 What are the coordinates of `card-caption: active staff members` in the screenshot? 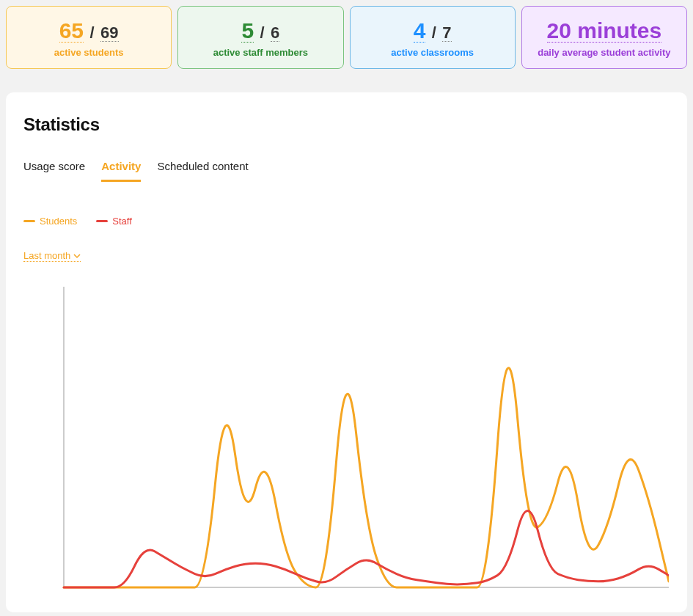 It's located at (260, 53).